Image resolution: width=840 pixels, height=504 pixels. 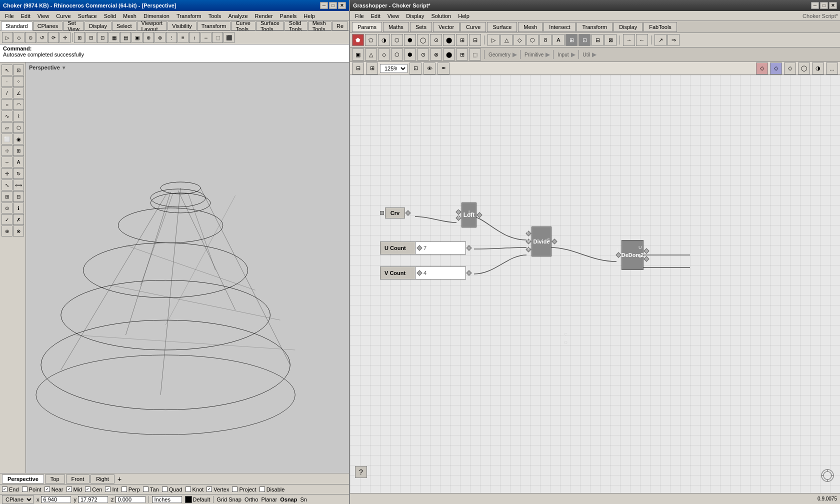 I want to click on gh-btn-geo3: ◑, so click(x=384, y=40).